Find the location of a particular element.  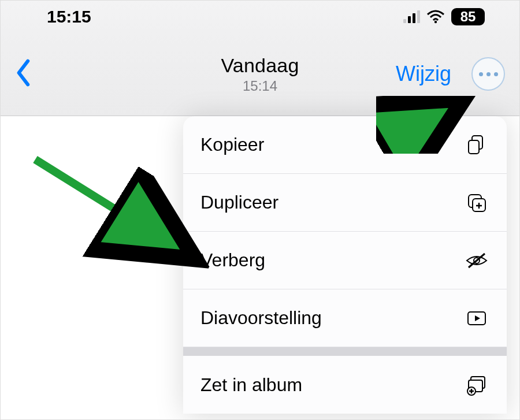

menu-item-dupliceer: Dupliceer is located at coordinates (345, 203).